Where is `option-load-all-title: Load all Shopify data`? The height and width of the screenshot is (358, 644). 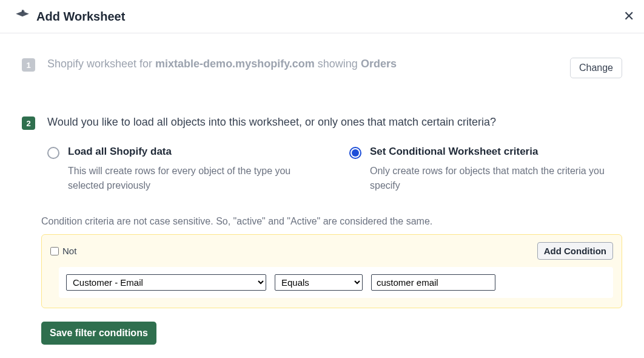 option-load-all-title: Load all Shopify data is located at coordinates (194, 152).